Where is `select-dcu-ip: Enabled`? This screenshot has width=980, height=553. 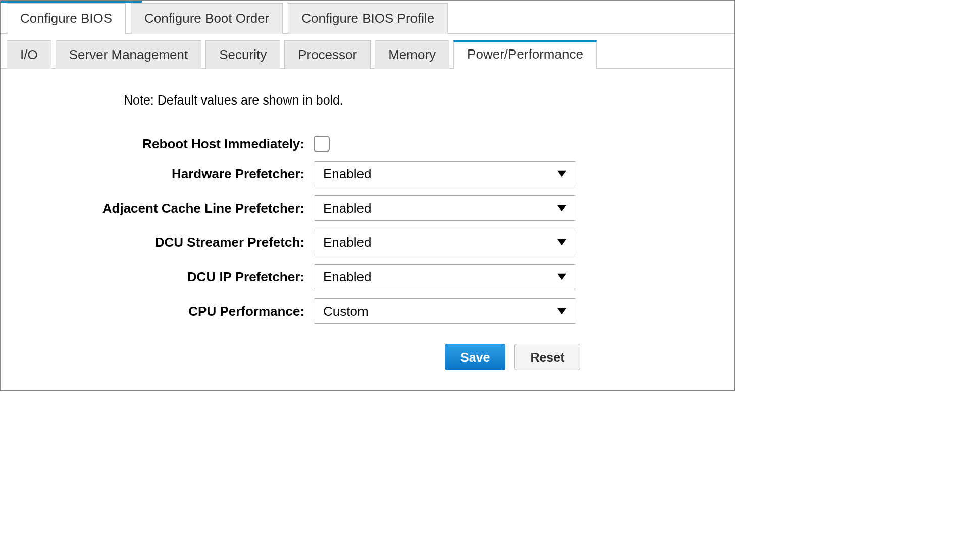 select-dcu-ip: Enabled is located at coordinates (445, 277).